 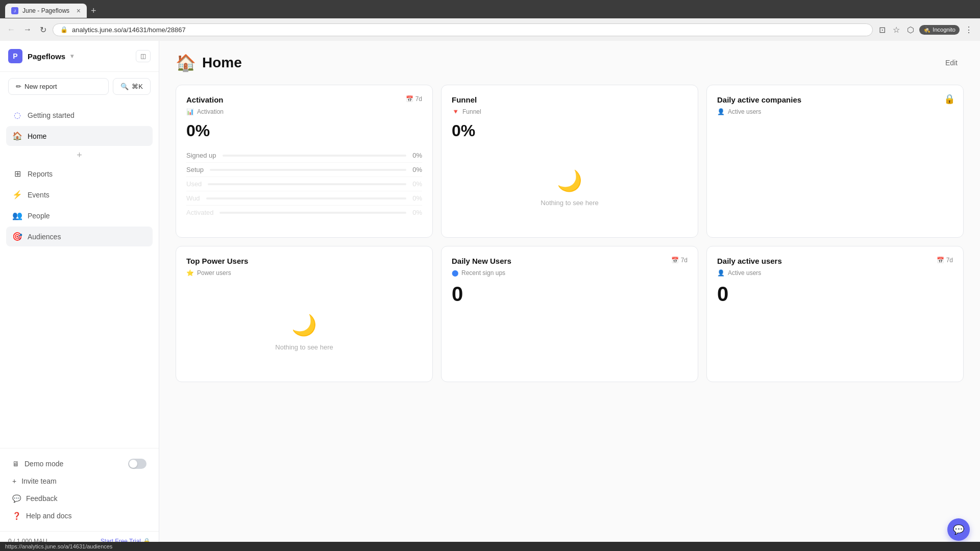 I want to click on row-label: Wud, so click(x=193, y=198).